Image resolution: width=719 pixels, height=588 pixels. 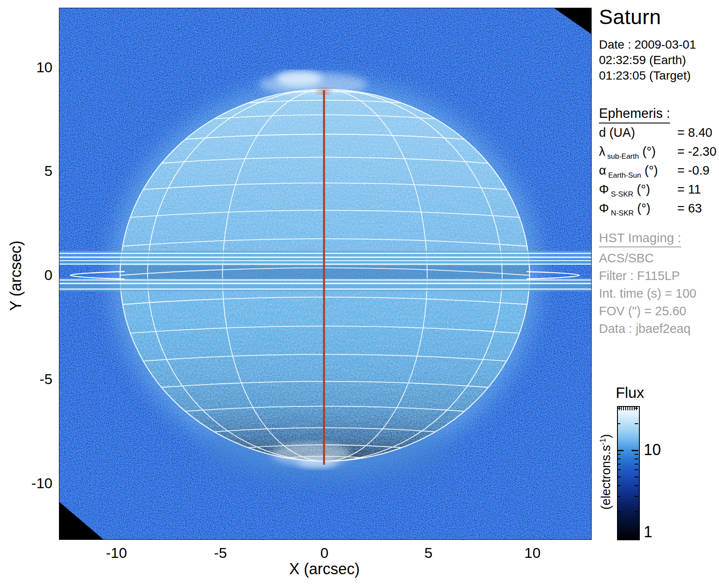 What do you see at coordinates (621, 194) in the screenshot?
I see `ephemeris-subscript: S-SKR` at bounding box center [621, 194].